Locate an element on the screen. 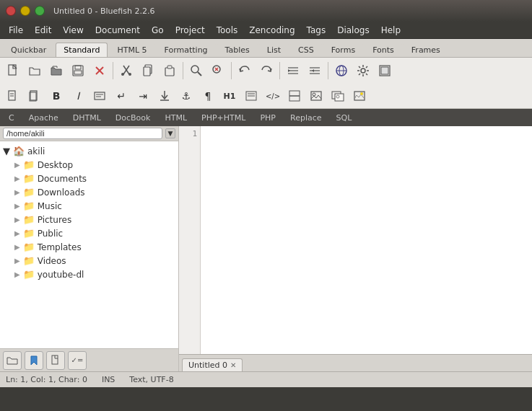 The width and height of the screenshot is (532, 411). indent-button is located at coordinates (293, 71).